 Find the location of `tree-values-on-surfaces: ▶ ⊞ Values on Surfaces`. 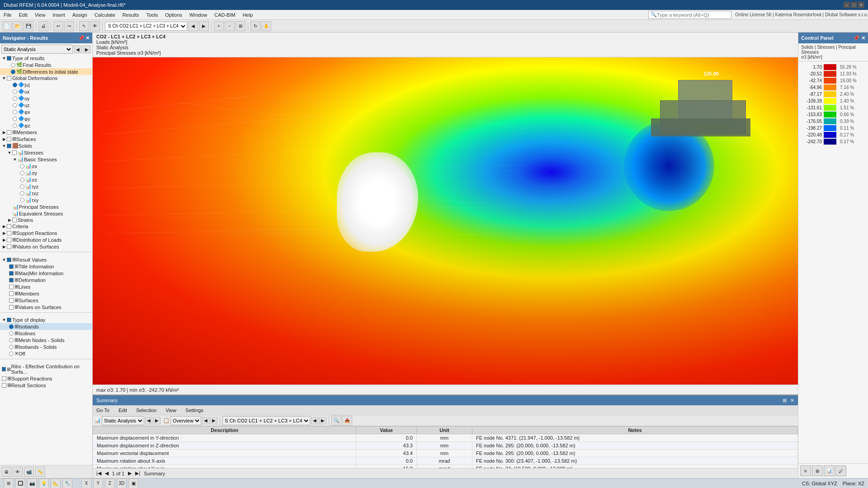

tree-values-on-surfaces: ▶ ⊞ Values on Surfaces is located at coordinates (46, 247).